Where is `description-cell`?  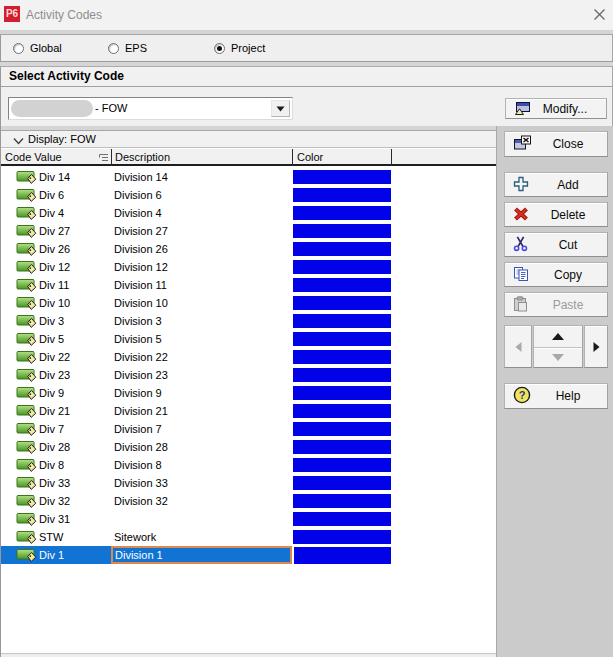 description-cell is located at coordinates (202, 519).